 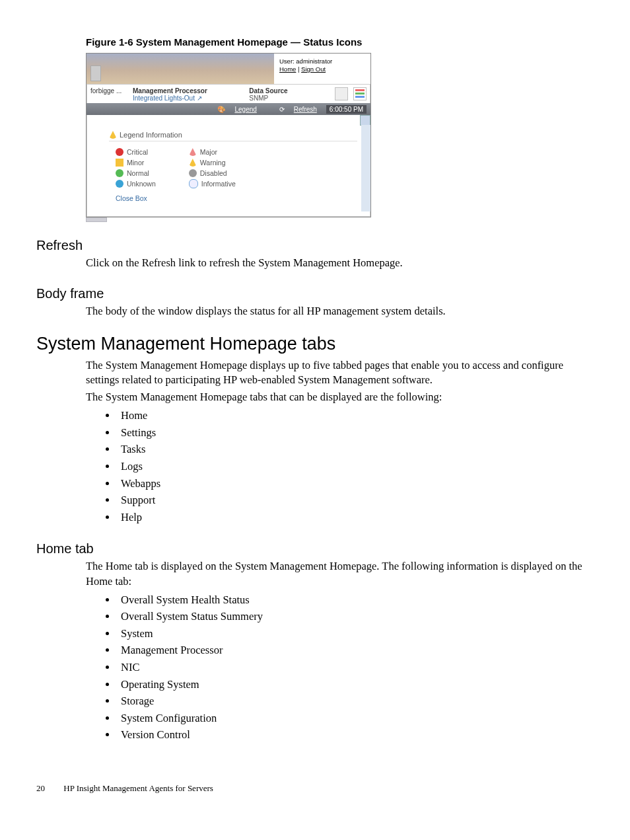 What do you see at coordinates (351, 467) in the screenshot?
I see `tabs-list: Home Settings Tasks Logs Webapps Support…` at bounding box center [351, 467].